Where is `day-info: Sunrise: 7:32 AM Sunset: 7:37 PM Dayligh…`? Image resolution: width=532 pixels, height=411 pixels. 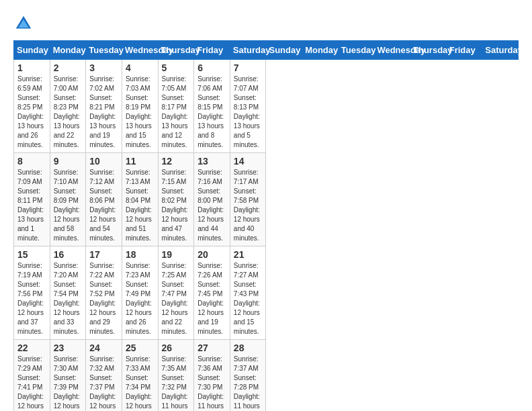
day-info: Sunrise: 7:32 AM Sunset: 7:37 PM Dayligh… is located at coordinates (103, 383).